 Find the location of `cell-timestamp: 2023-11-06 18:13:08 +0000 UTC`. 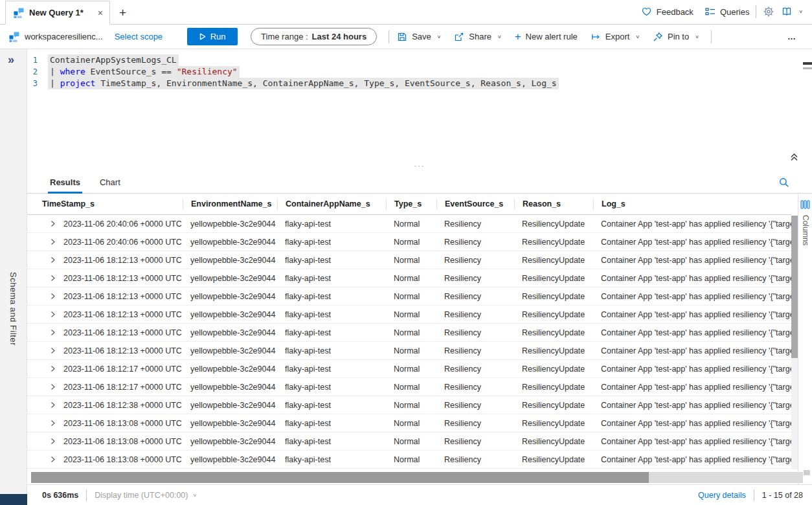

cell-timestamp: 2023-11-06 18:13:08 +0000 UTC is located at coordinates (123, 423).